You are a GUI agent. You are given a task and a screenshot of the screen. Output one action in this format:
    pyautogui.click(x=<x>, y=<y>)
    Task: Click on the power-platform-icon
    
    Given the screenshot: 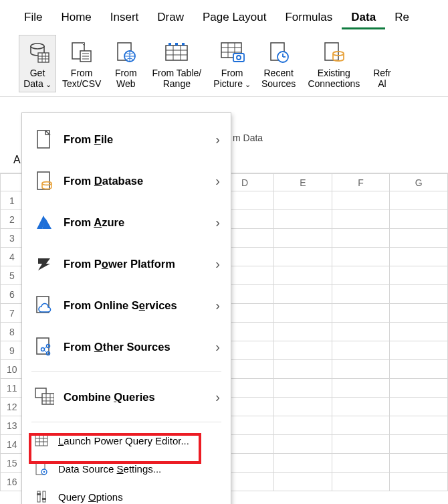 What is the action you would take?
    pyautogui.click(x=44, y=264)
    